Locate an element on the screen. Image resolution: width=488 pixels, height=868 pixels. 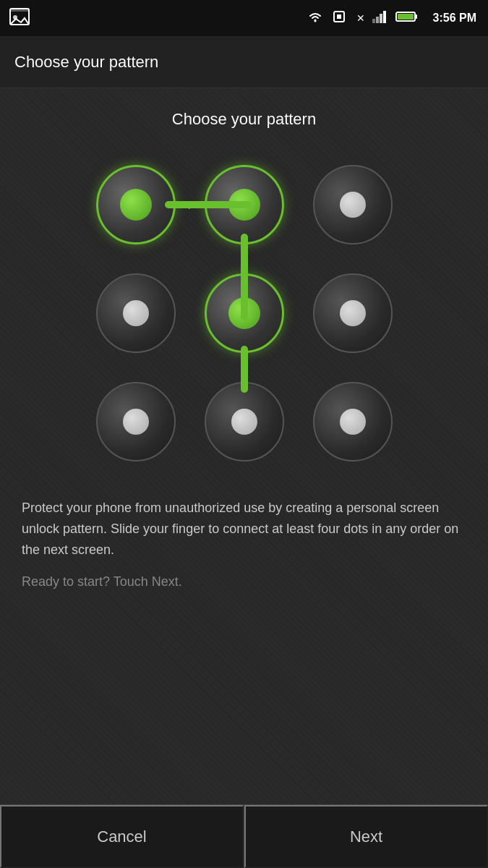
arrow-down-2: ⌄ is located at coordinates (244, 253).